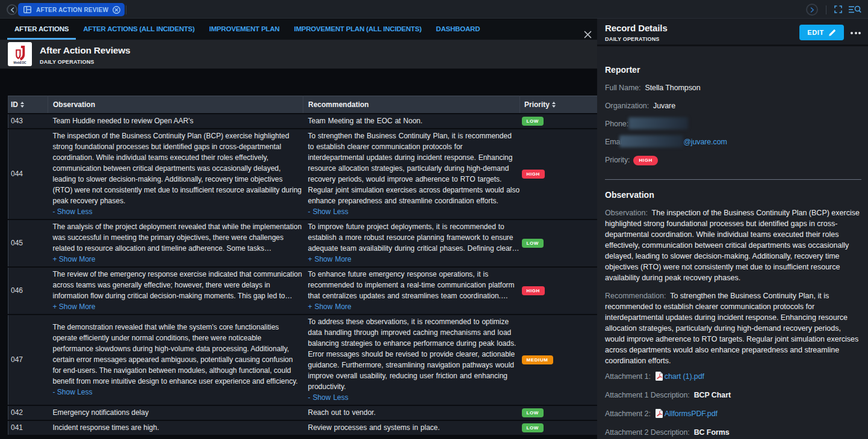  Describe the element at coordinates (616, 124) in the screenshot. I see `field-label: Phone:` at that location.